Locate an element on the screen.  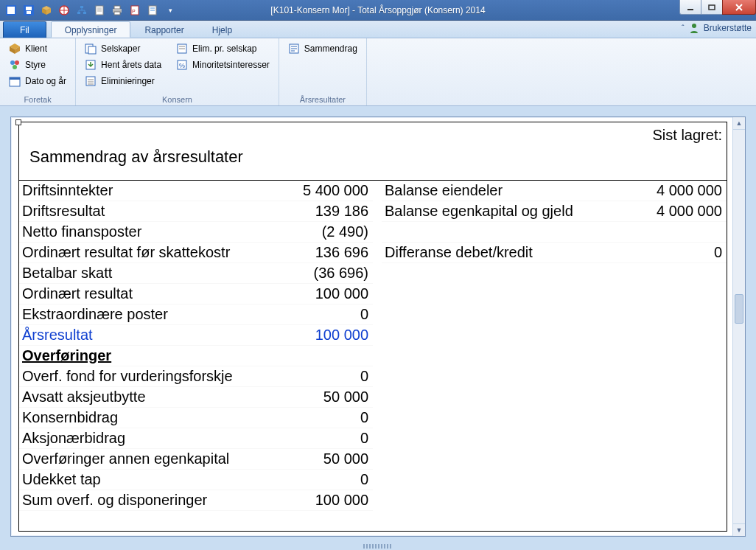
maximize-button is located at coordinates (712, 7).